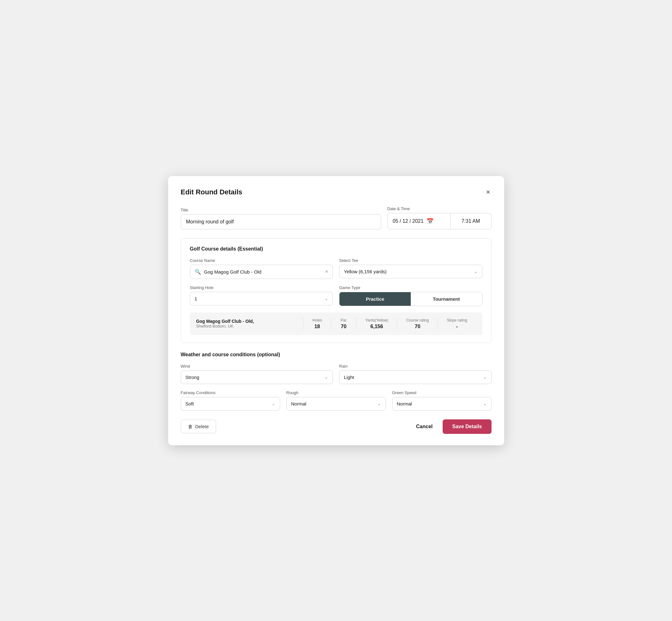  Describe the element at coordinates (457, 327) in the screenshot. I see `slope-rating-value: -` at that location.